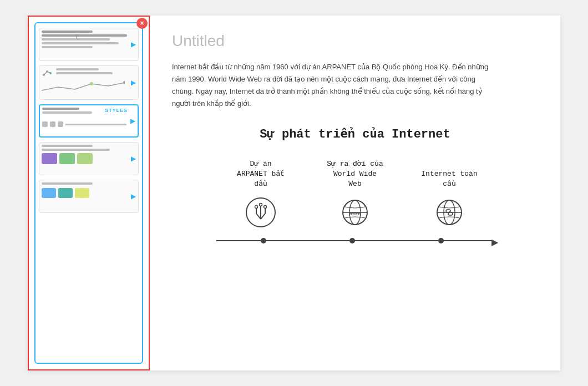 The width and height of the screenshot is (588, 386). I want to click on block-lime2, so click(82, 193).